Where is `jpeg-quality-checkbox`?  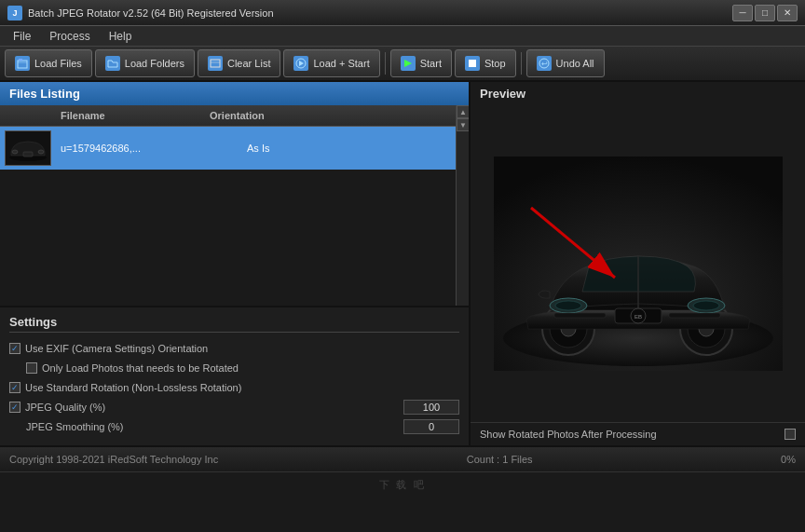 jpeg-quality-checkbox is located at coordinates (15, 407).